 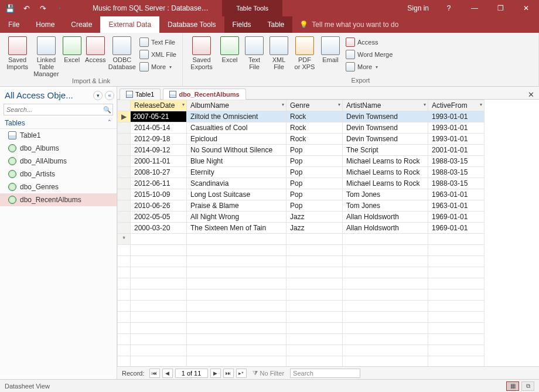 What do you see at coordinates (158, 117) in the screenshot?
I see `cell-editor` at bounding box center [158, 117].